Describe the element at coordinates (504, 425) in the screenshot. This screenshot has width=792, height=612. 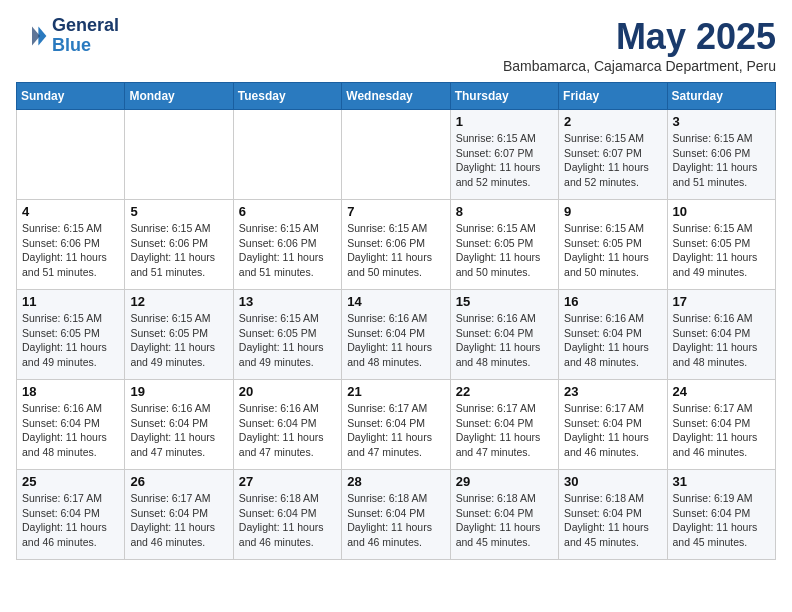
I see `calendar-cell: 22Sunrise: 6:17 AM Sunset: 6:04 PM Dayli…` at that location.